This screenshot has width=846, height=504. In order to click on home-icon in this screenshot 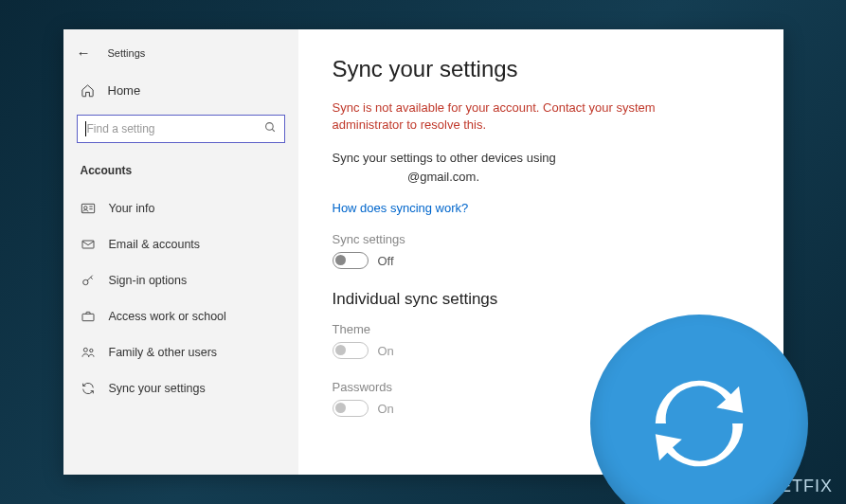, I will do `click(87, 91)`.